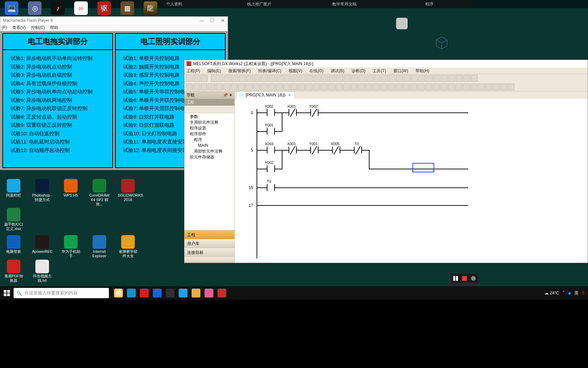 Image resolution: width=588 pixels, height=368 pixels. Describe the element at coordinates (128, 193) in the screenshot. I see `desktop-icon: SOLIDWORKS 2018` at that location.